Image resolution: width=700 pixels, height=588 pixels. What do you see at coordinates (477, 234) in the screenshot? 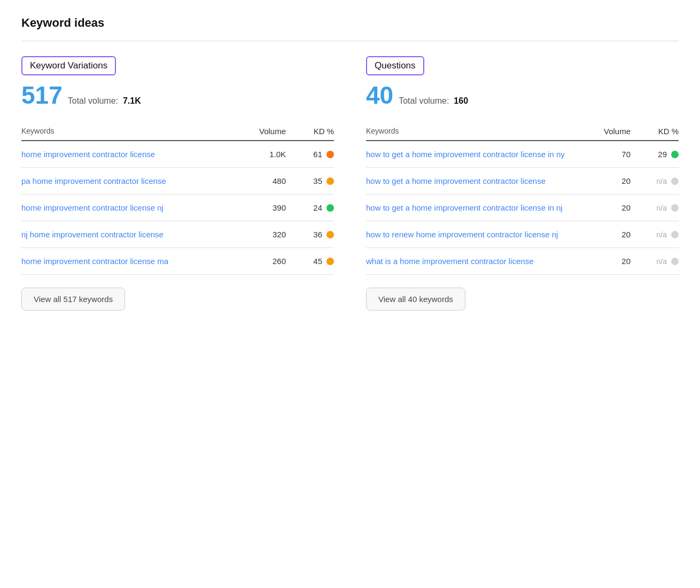
I see `keyword-link: how to renew home improvement contractor…` at bounding box center [477, 234].